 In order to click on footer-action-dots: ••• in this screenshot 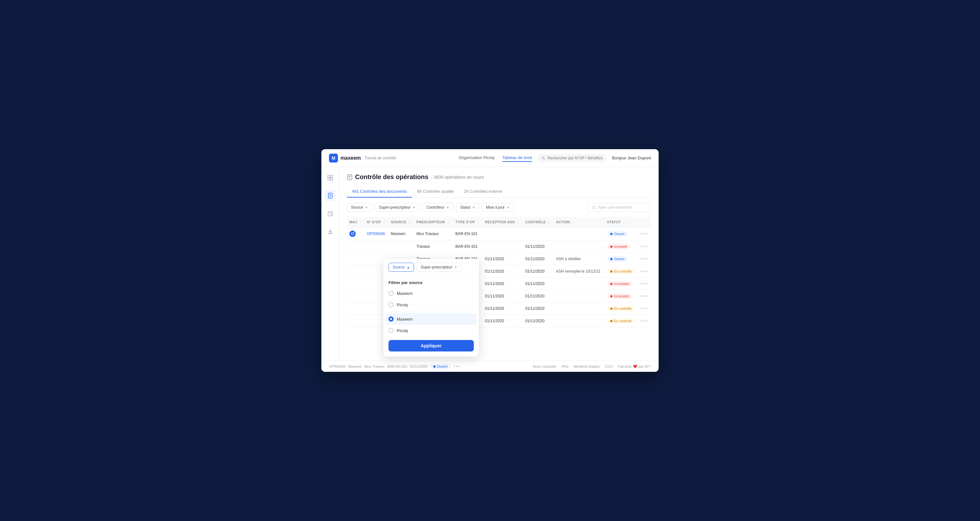, I will do `click(457, 367)`.